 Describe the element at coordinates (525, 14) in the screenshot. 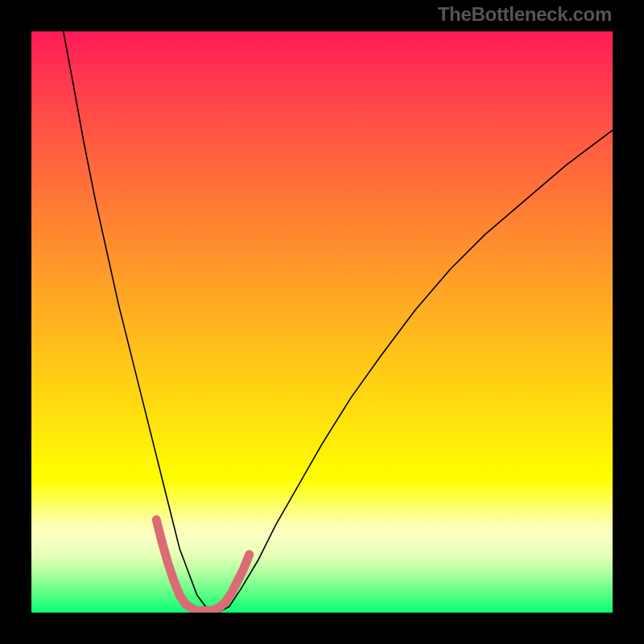

I see `watermark-text: TheBottleneck.com` at that location.